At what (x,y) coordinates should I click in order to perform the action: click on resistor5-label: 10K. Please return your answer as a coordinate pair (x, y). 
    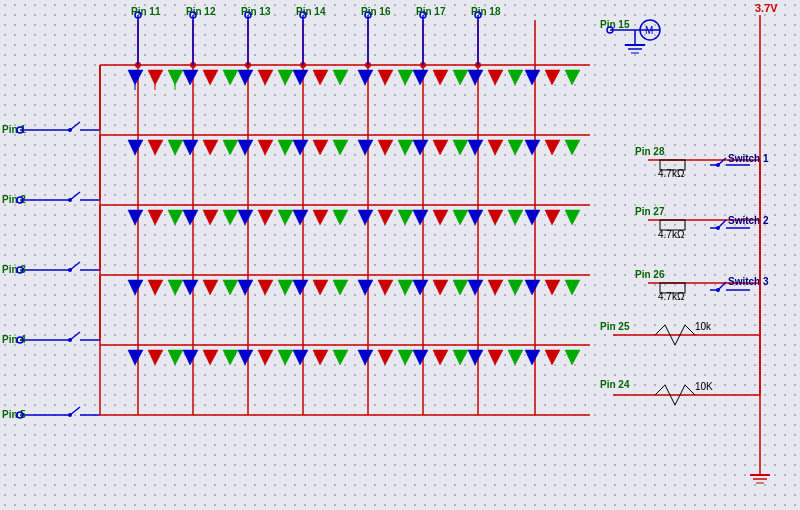
    Looking at the image, I should click on (704, 386).